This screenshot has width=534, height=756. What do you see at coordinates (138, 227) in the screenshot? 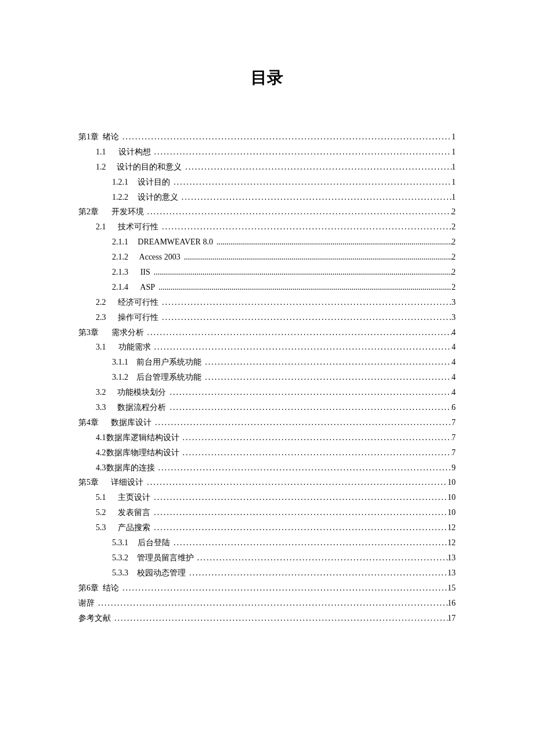
I see `toc-entry-text: 技术可行性` at bounding box center [138, 227].